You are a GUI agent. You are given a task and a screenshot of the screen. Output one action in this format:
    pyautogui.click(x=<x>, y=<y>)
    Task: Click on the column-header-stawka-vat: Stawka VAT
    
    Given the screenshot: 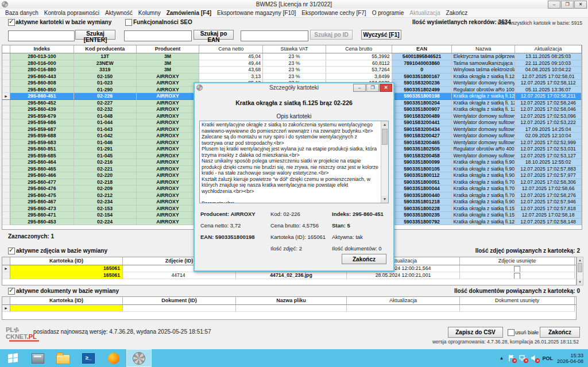 What is the action you would take?
    pyautogui.click(x=295, y=49)
    